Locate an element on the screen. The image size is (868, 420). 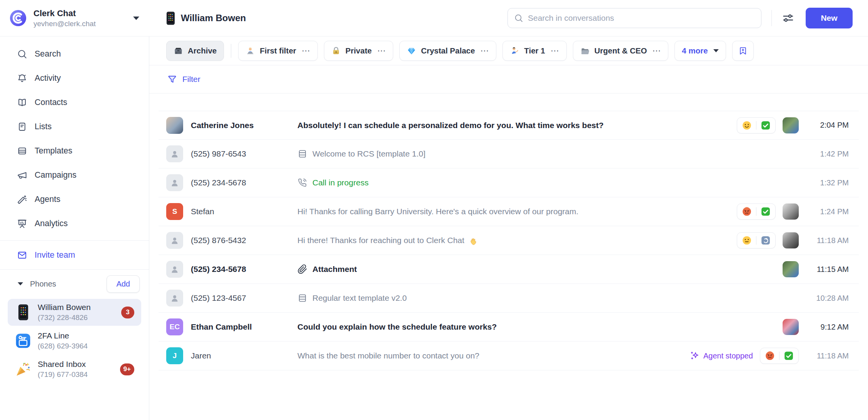
filter-chip-urgent-ceo: Urgent & CEO ⋯ is located at coordinates (621, 51).